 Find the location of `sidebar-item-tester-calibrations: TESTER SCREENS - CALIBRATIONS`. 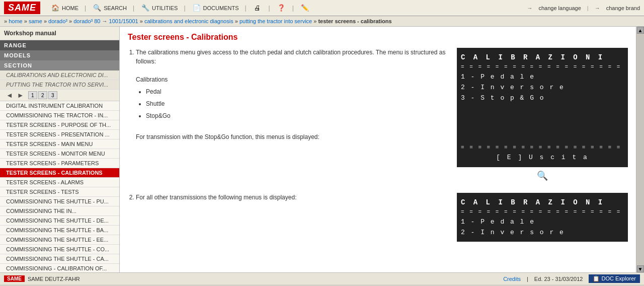

sidebar-item-tester-calibrations: TESTER SCREENS - CALIBRATIONS is located at coordinates (59, 173).